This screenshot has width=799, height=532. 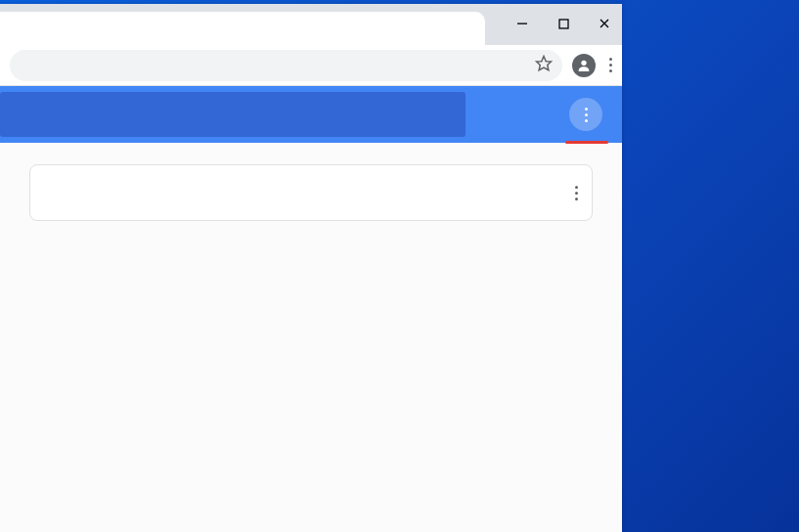 What do you see at coordinates (604, 23) in the screenshot?
I see `window-close-button` at bounding box center [604, 23].